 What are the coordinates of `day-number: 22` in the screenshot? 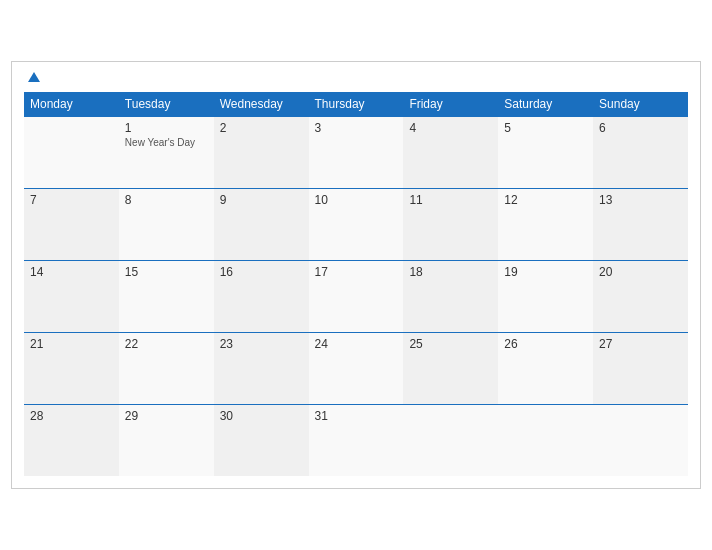 It's located at (166, 344).